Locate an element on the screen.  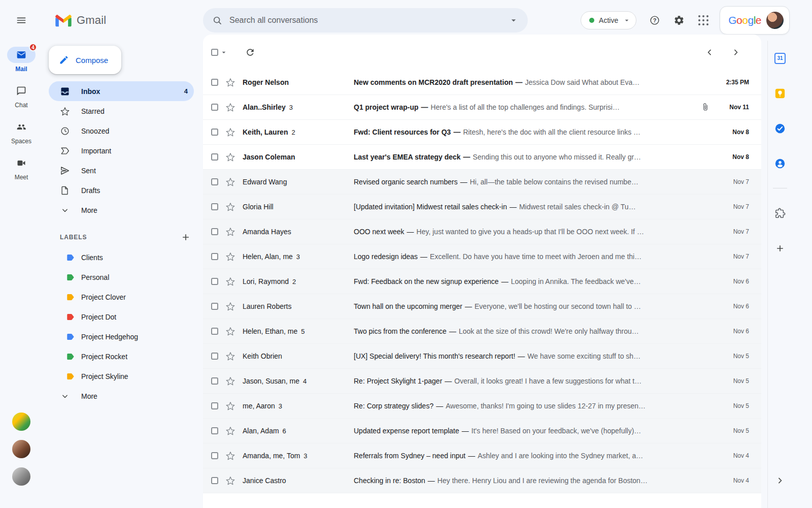
add-panel-button is located at coordinates (780, 248).